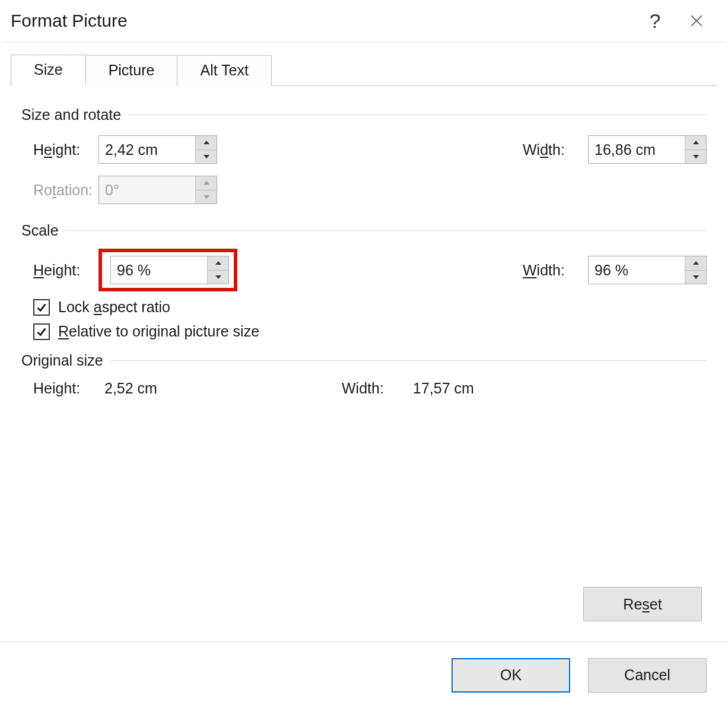  I want to click on scale-height-value: 96 %, so click(159, 270).